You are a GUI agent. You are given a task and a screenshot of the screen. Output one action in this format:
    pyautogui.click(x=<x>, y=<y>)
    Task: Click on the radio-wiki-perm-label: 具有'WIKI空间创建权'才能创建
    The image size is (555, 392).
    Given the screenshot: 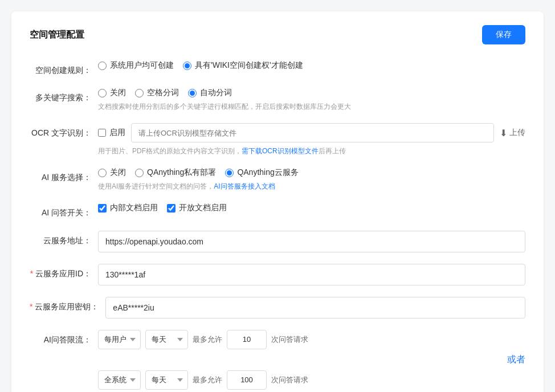 What is the action you would take?
    pyautogui.click(x=249, y=66)
    